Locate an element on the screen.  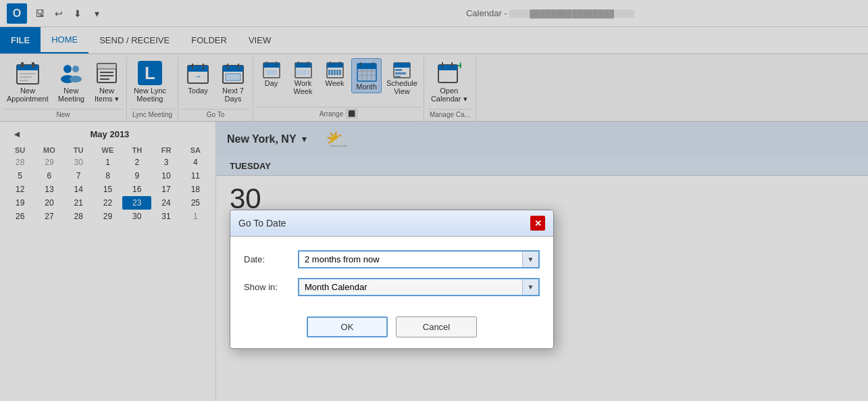
show-in-combo: ▼ is located at coordinates (419, 287).